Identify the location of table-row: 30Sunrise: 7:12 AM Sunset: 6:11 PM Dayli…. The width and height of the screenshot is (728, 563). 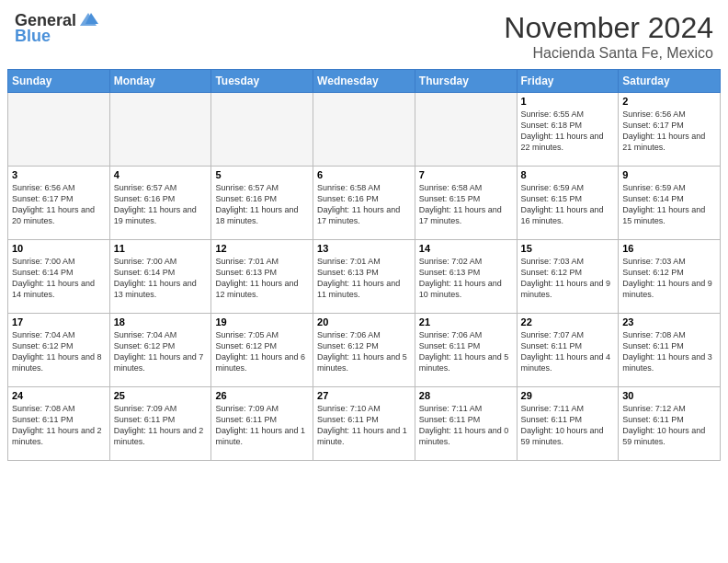
(669, 424).